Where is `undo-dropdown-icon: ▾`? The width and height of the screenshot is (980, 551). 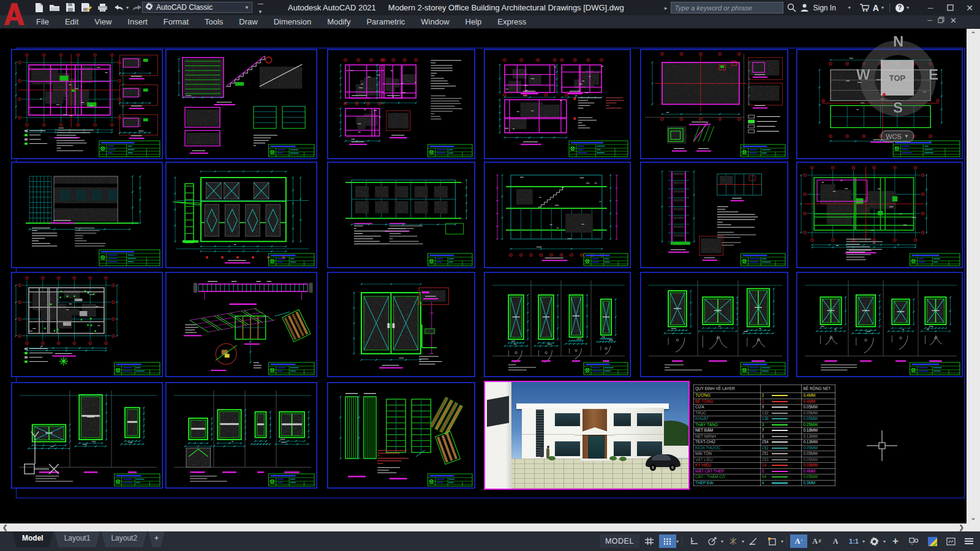
undo-dropdown-icon: ▾ is located at coordinates (127, 7).